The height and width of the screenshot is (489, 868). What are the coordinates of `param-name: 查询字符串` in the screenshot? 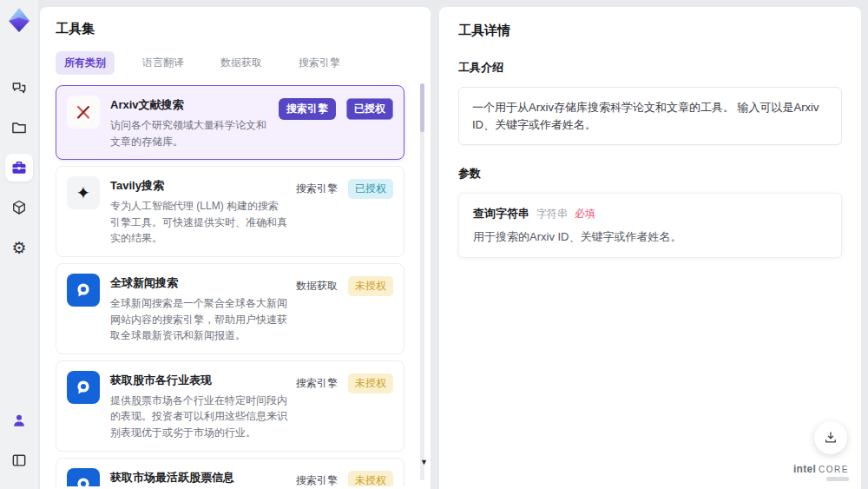 It's located at (502, 214).